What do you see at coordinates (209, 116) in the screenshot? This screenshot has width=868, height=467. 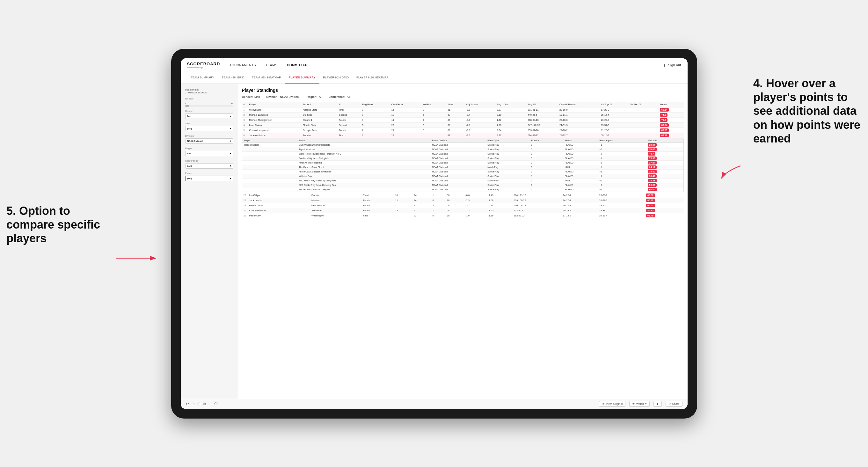 I see `gender-dropdown: Men ▾` at bounding box center [209, 116].